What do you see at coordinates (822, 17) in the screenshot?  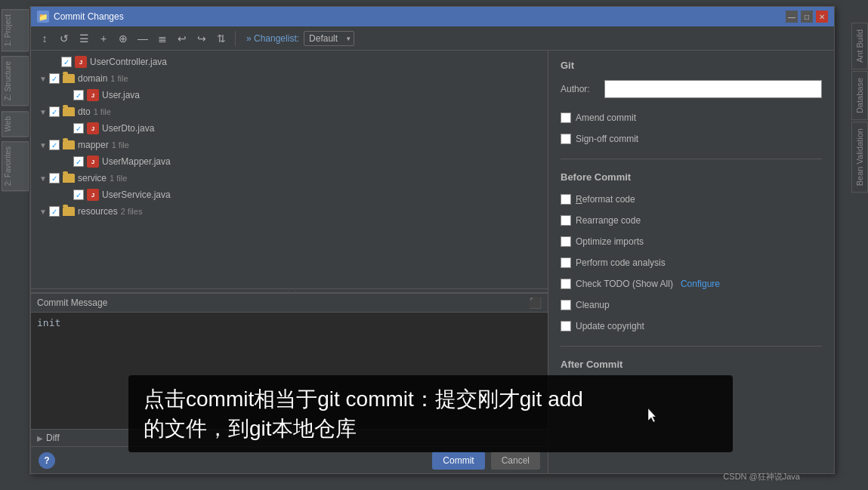 I see `close-button: ✕` at bounding box center [822, 17].